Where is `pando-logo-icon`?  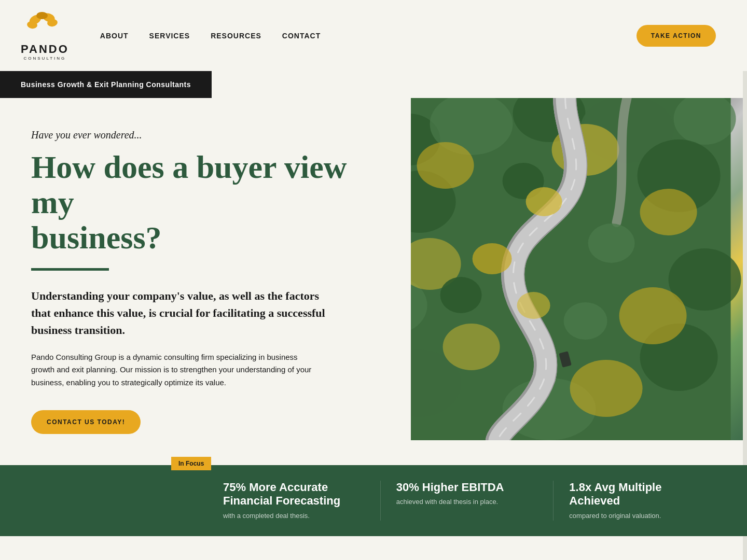
pando-logo-icon is located at coordinates (45, 26).